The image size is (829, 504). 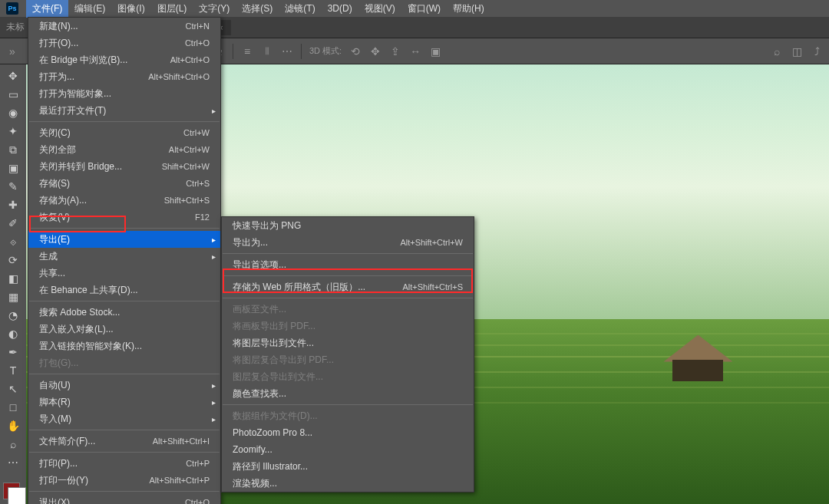 What do you see at coordinates (233, 51) in the screenshot?
I see `separator` at bounding box center [233, 51].